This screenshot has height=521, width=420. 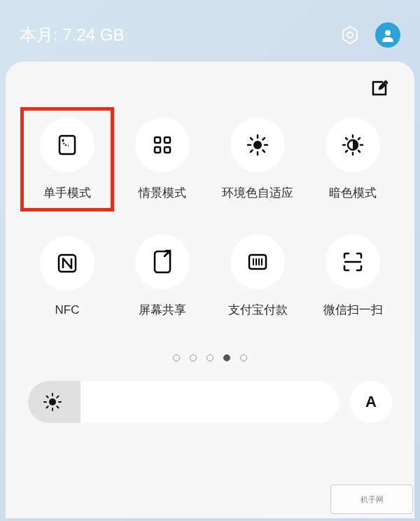 I want to click on scan-icon, so click(x=353, y=262).